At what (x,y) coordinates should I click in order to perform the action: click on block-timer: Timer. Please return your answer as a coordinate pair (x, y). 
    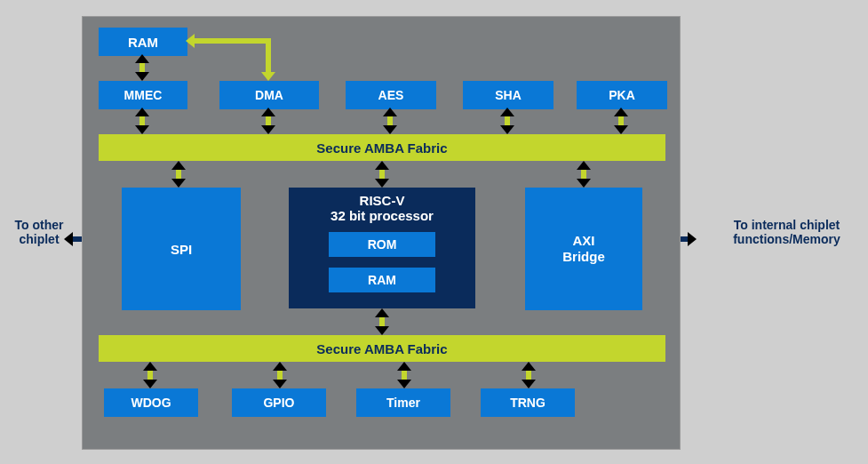
    Looking at the image, I should click on (403, 403).